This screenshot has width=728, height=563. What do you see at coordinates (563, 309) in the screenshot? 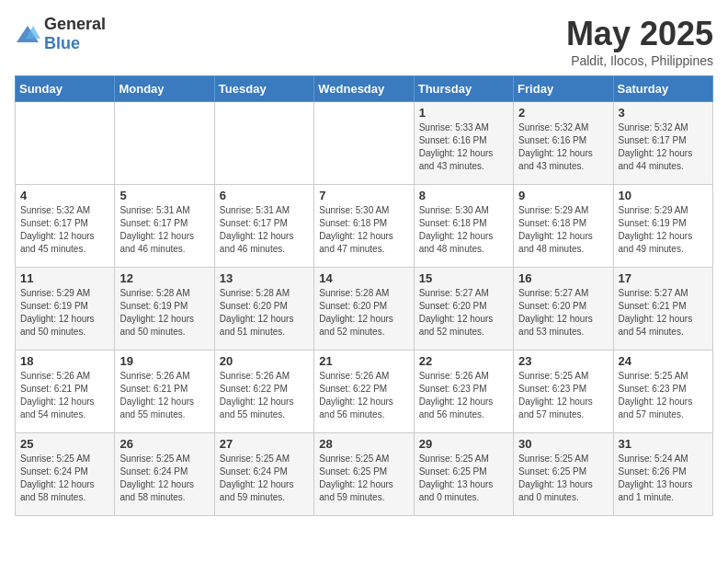
I see `table-row: 16Sunrise: 5:27 AMSunset: 6:20 PMDayligh…` at bounding box center [563, 309].